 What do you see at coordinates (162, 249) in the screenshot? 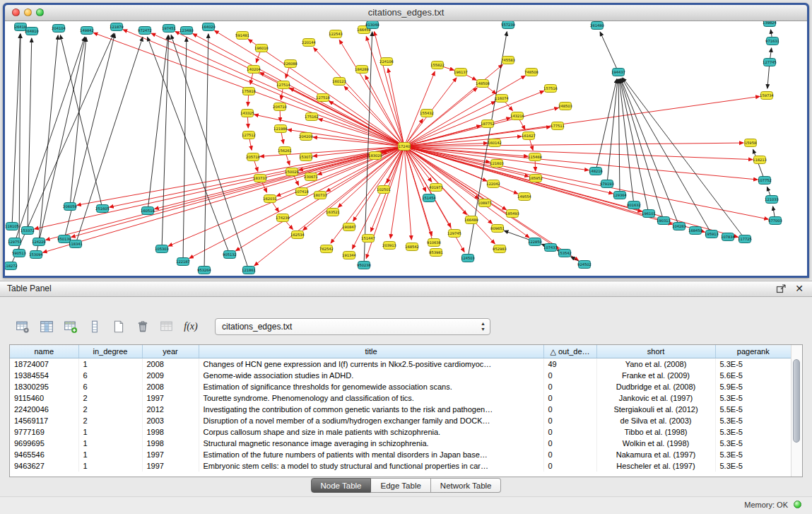
I see `graph-node: 105303` at bounding box center [162, 249].